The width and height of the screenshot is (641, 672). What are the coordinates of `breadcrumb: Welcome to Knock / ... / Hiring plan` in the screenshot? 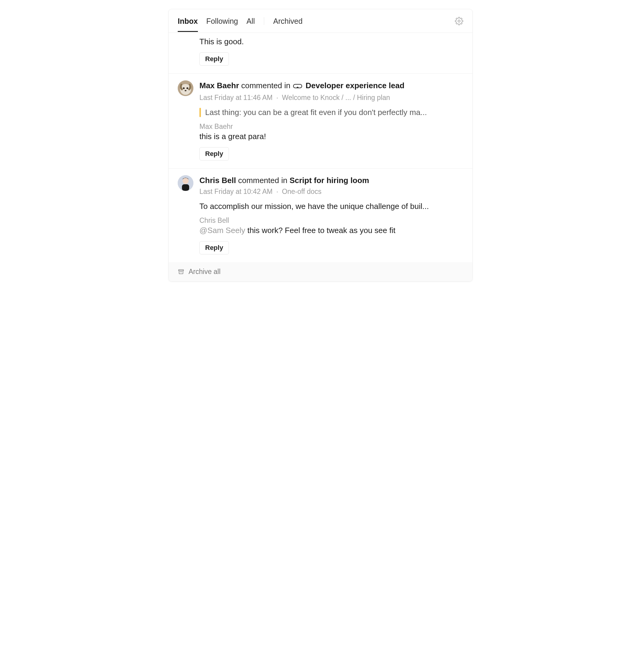 It's located at (336, 98).